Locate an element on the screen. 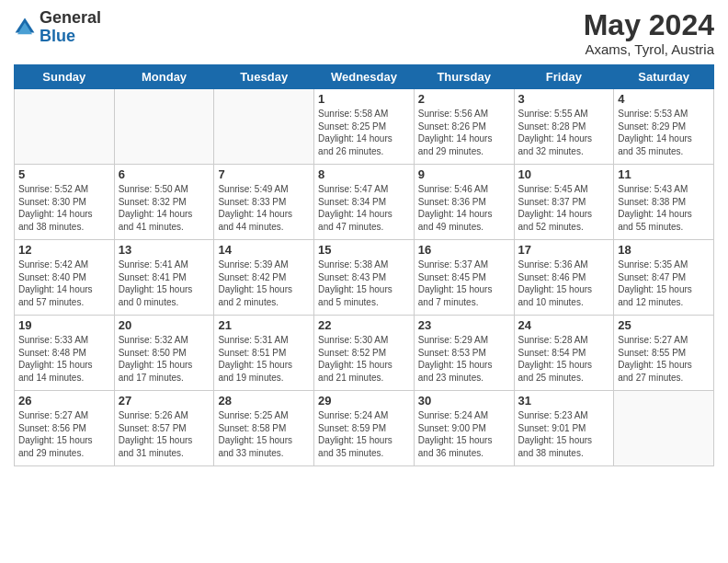  day-number: 23 is located at coordinates (464, 326).